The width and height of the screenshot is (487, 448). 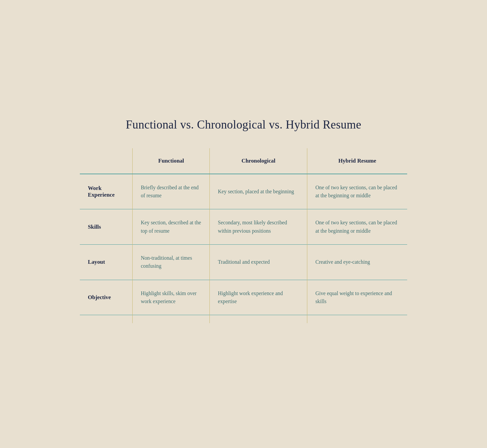 What do you see at coordinates (244, 192) in the screenshot?
I see `table-row-work-experience: Work Experience Briefly described at the…` at bounding box center [244, 192].